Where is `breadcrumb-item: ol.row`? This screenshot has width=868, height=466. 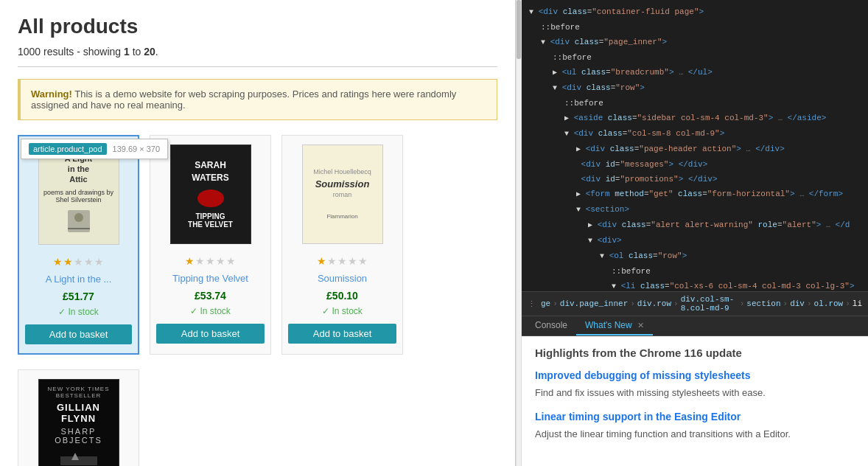 breadcrumb-item: ol.row is located at coordinates (829, 304).